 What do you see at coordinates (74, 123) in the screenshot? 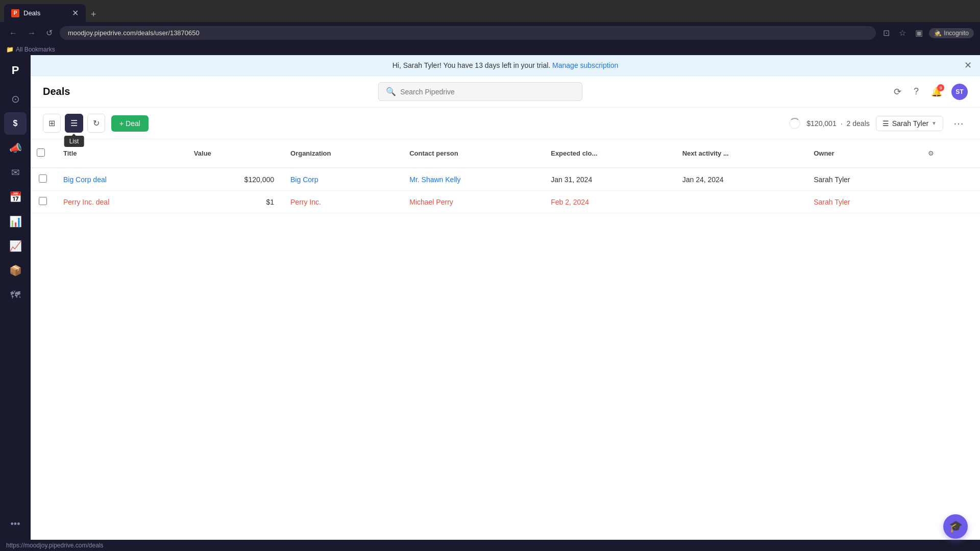
I see `list-view-button: ☰` at bounding box center [74, 123].